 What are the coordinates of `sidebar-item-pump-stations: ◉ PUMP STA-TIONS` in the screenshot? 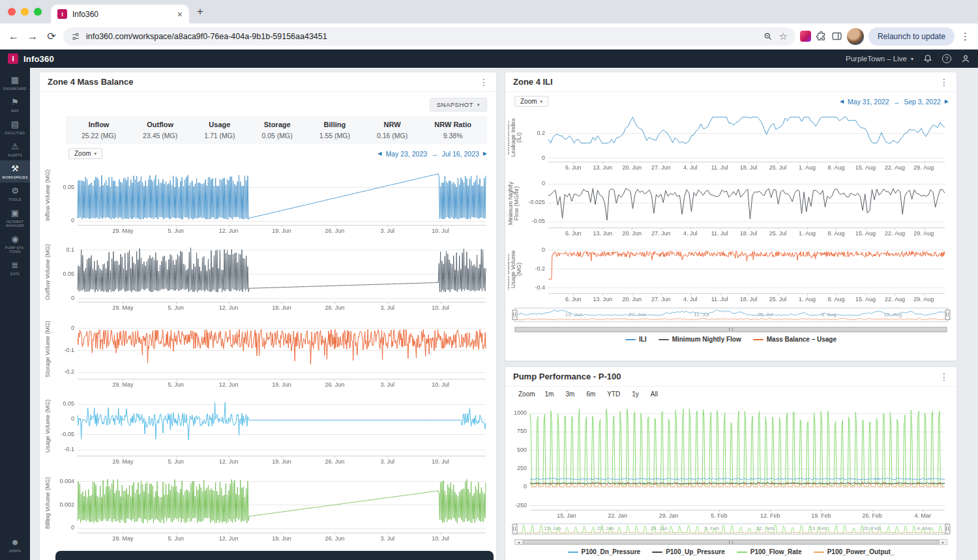 It's located at (15, 244).